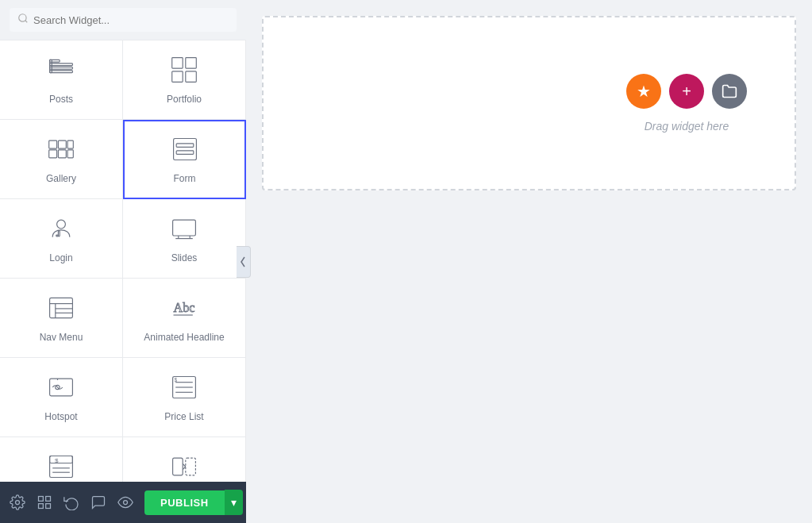 The image size is (812, 523). Describe the element at coordinates (62, 160) in the screenshot. I see `widget-item-gallery: Gallery` at that location.